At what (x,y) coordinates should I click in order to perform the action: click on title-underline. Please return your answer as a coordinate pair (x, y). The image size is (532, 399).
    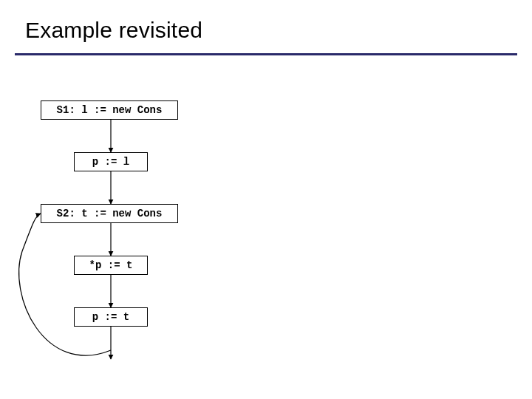
    Looking at the image, I should click on (266, 55).